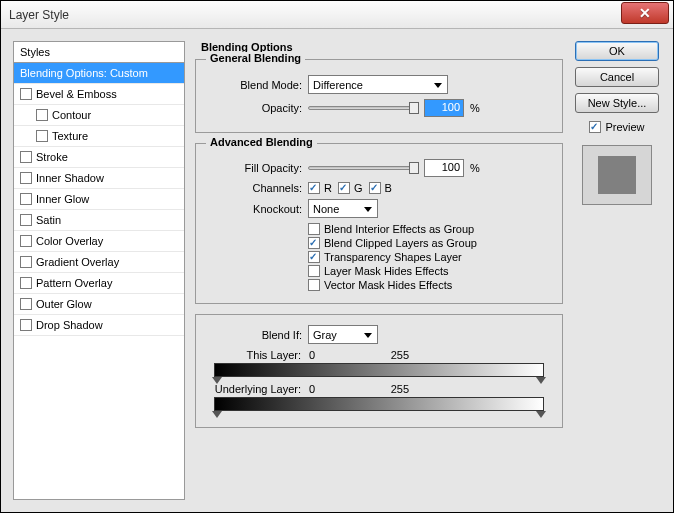 This screenshot has height=513, width=674. What do you see at coordinates (99, 136) in the screenshot?
I see `style-row: Texture` at bounding box center [99, 136].